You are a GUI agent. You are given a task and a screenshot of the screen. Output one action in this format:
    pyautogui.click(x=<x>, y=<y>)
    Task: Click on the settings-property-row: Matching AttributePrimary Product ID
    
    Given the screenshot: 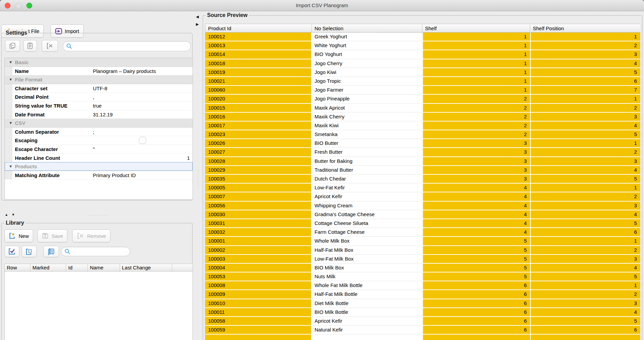 What is the action you would take?
    pyautogui.click(x=99, y=175)
    